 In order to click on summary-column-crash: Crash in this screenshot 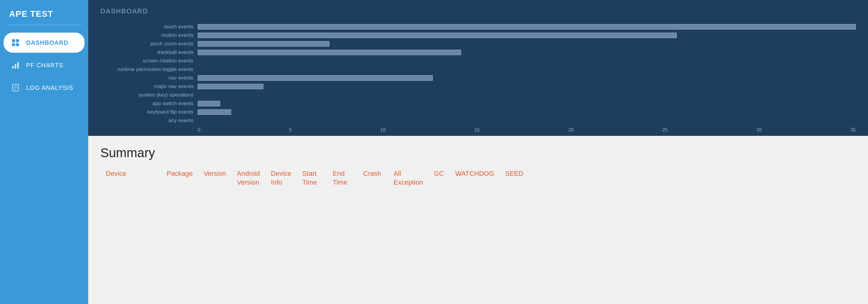, I will do `click(373, 178)`.